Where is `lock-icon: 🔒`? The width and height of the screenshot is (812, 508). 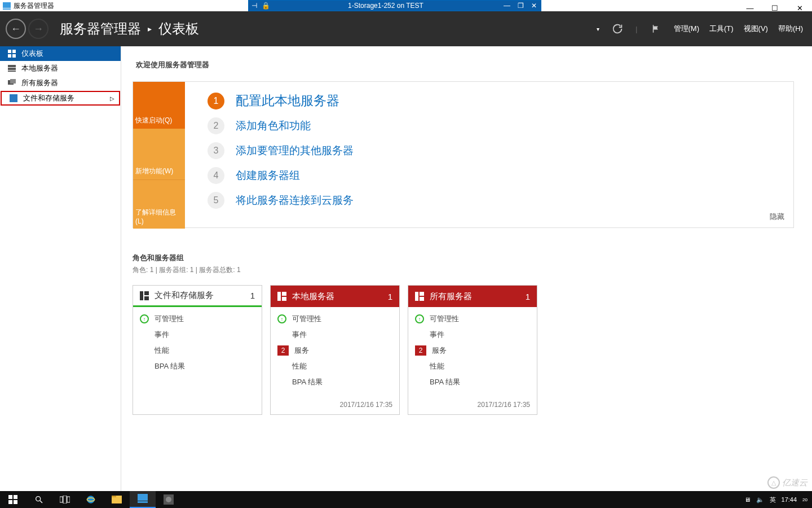 lock-icon: 🔒 is located at coordinates (266, 6).